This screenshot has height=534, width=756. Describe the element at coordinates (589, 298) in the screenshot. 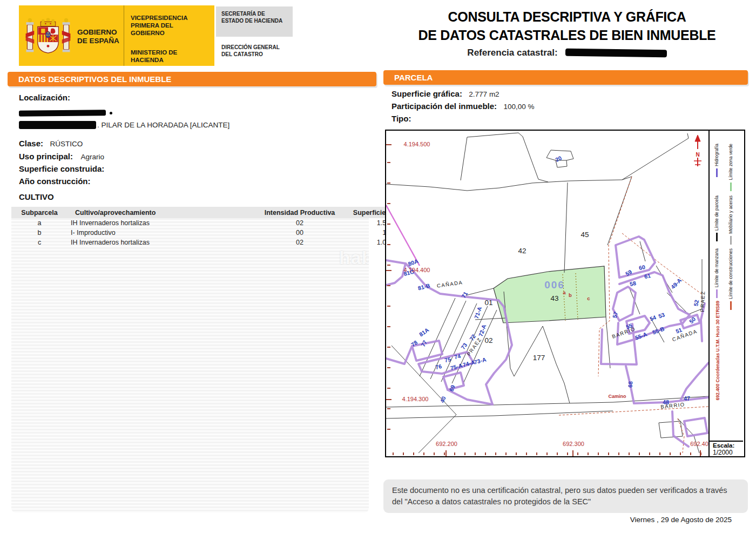

I see `map-label: c` at that location.